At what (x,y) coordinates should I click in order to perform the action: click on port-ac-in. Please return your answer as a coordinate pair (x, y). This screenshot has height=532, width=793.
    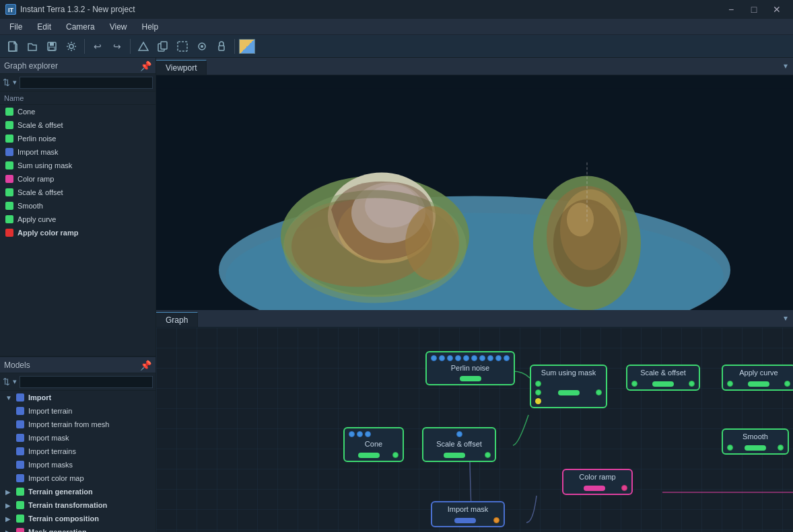
    Looking at the image, I should click on (730, 383).